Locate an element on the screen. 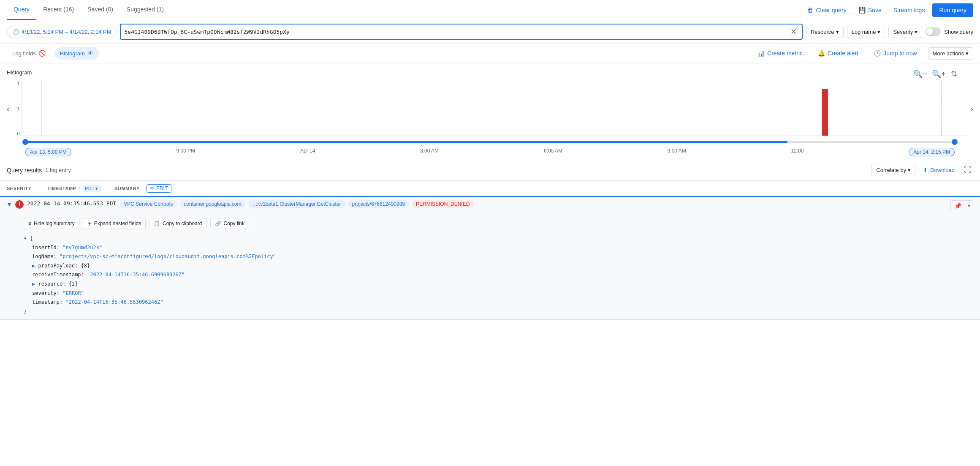 This screenshot has height=466, width=980. show-query-label: Show query is located at coordinates (958, 32).